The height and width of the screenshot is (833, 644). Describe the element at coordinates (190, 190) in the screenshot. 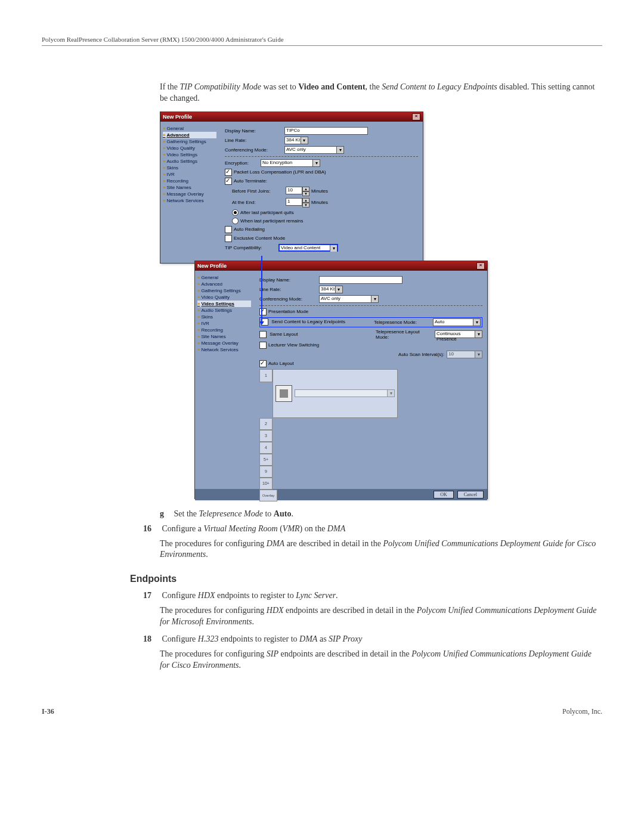

I see `dialog-nav: General Advanced Gathering Settings Vide…` at that location.